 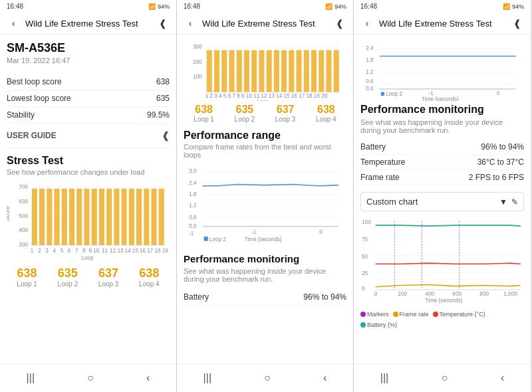 What do you see at coordinates (325, 378) in the screenshot?
I see `nav-apps-2: ‹` at bounding box center [325, 378].